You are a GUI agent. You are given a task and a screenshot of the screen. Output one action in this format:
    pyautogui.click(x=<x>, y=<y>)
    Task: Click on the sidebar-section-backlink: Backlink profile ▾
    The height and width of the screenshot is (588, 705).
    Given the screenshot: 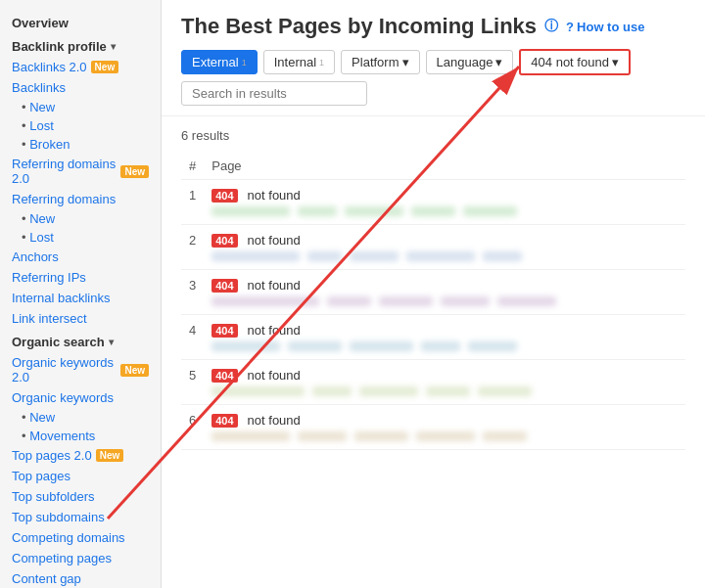 What is the action you would take?
    pyautogui.click(x=80, y=45)
    